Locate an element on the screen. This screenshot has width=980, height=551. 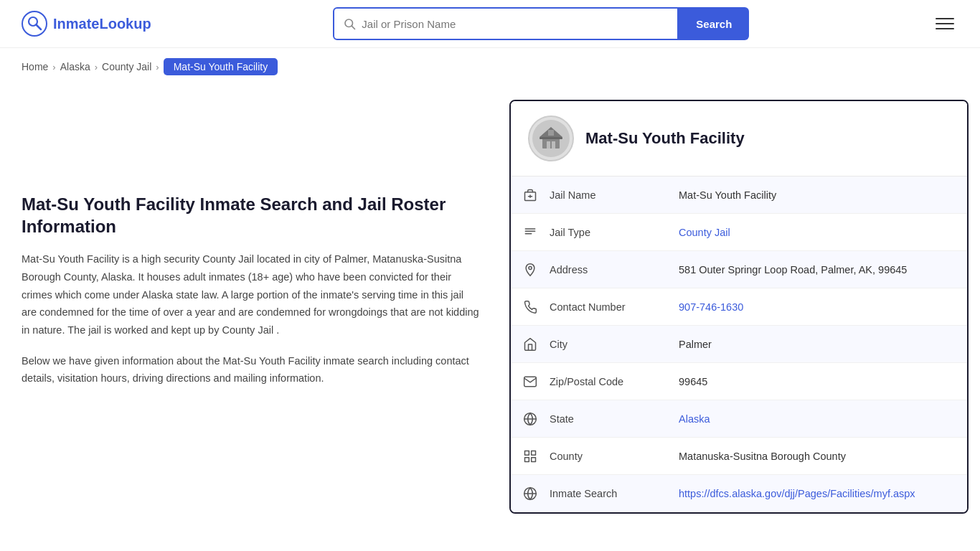
facility-info-row: CountyMatanuska-Susitna Borough County is located at coordinates (739, 456).